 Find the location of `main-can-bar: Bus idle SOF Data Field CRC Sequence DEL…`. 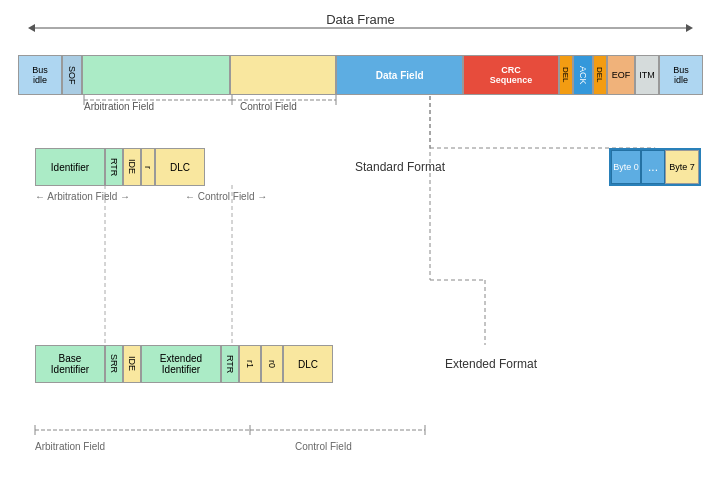

main-can-bar: Bus idle SOF Data Field CRC Sequence DEL… is located at coordinates (360, 75).